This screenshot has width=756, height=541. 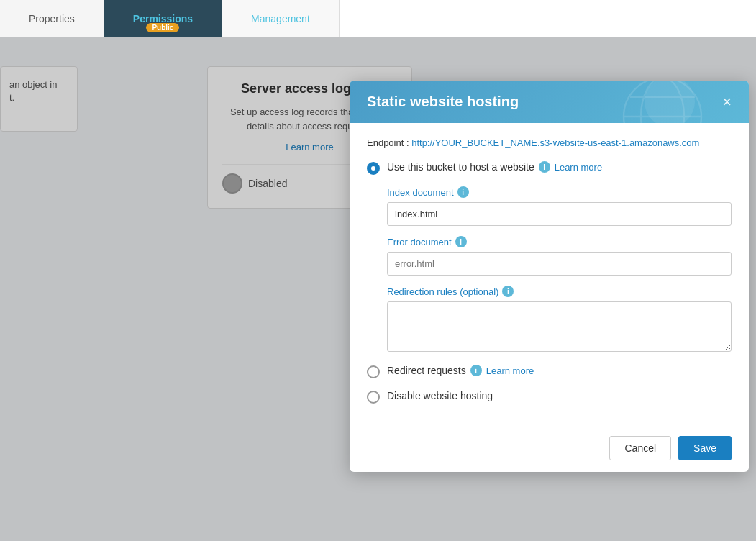 I want to click on error-document-group: Error document i, so click(x=560, y=256).